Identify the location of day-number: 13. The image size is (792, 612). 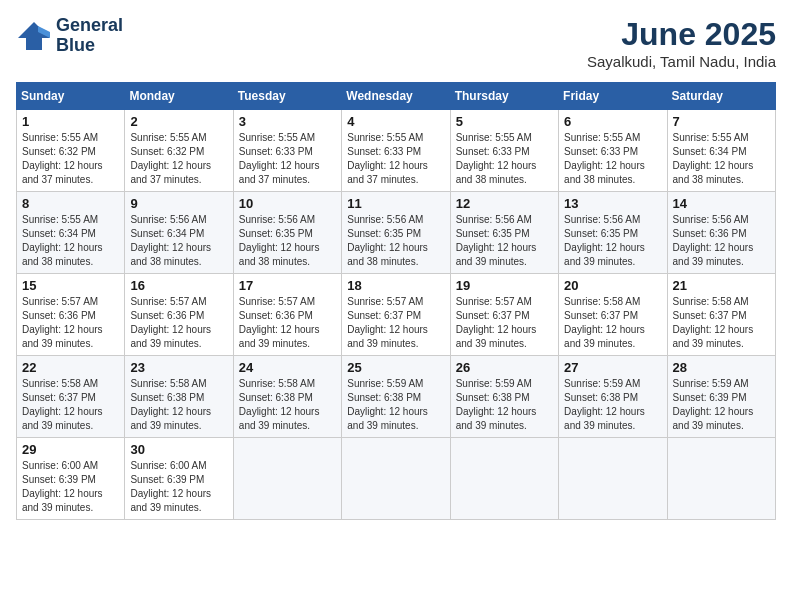
(612, 204).